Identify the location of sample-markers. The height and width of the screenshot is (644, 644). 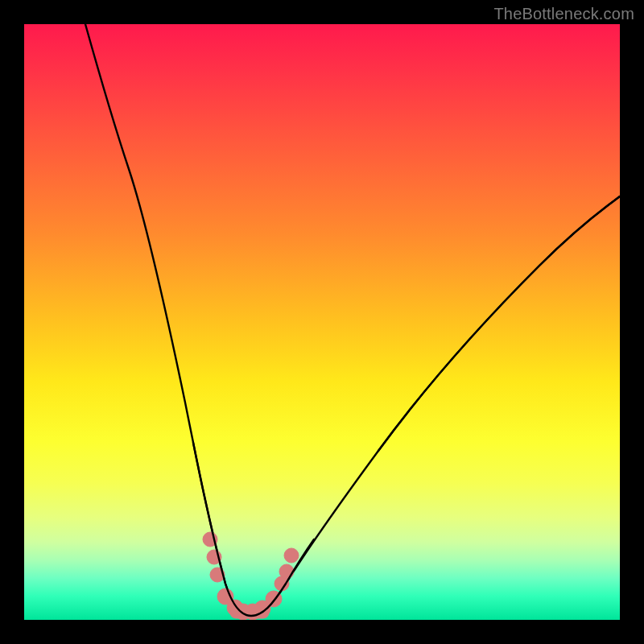
(251, 576).